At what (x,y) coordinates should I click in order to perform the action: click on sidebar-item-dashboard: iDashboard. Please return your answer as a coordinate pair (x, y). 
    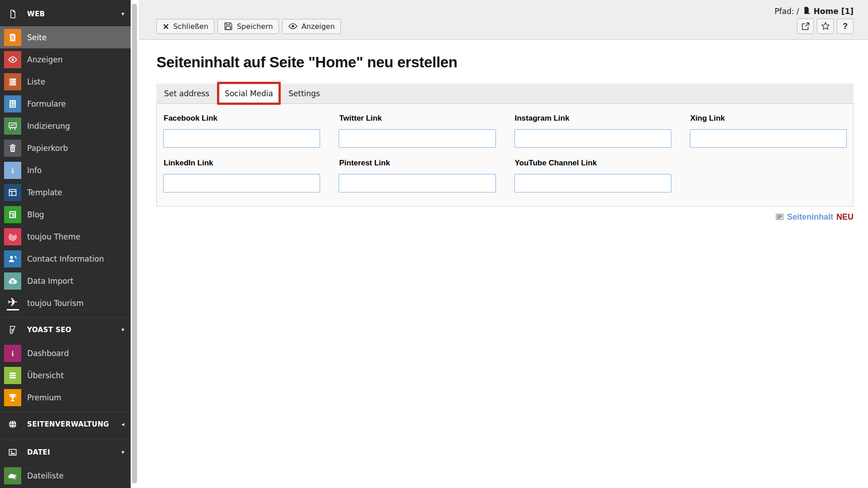
    Looking at the image, I should click on (65, 353).